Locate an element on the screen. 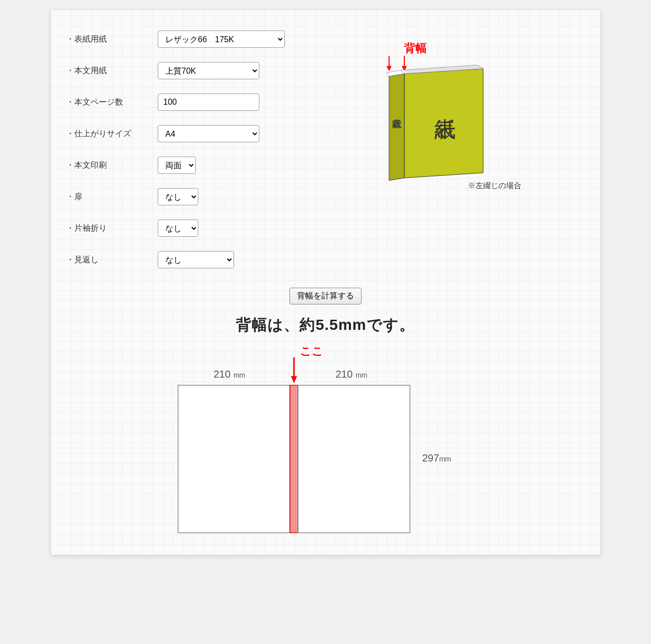  label-body-print: ・本文印刷 is located at coordinates (112, 166).